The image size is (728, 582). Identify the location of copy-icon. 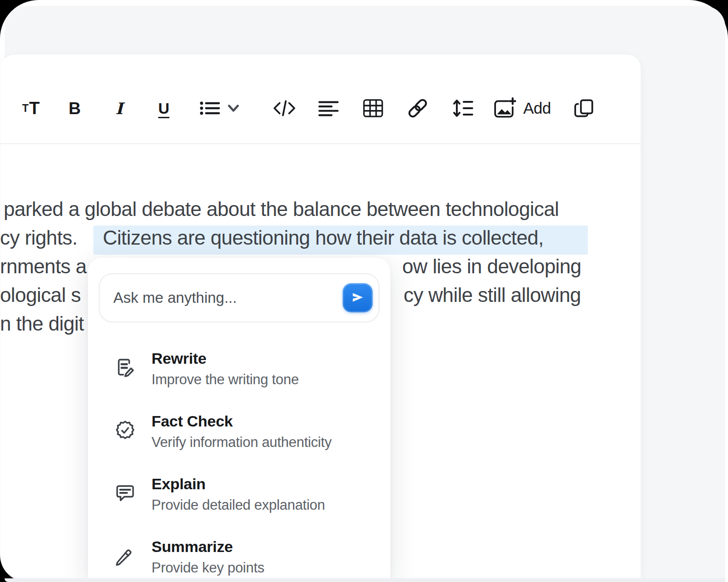
(584, 108).